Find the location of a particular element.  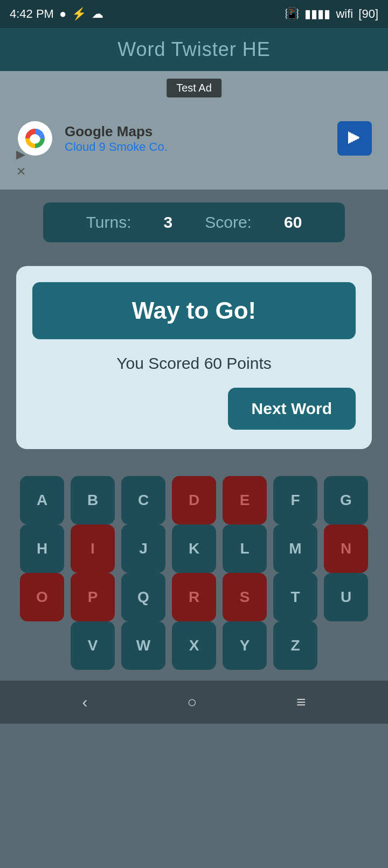

ad-controls: ▶ ✕ is located at coordinates (21, 163).